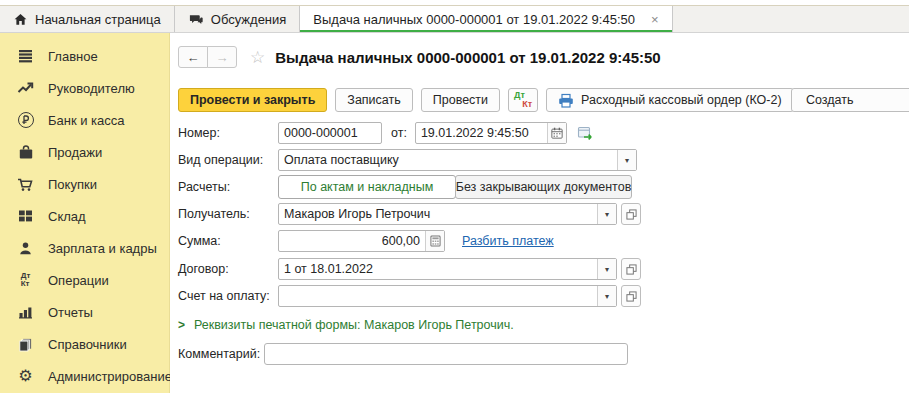 The height and width of the screenshot is (409, 909). What do you see at coordinates (84, 184) in the screenshot?
I see `sidebar-item-purchases: Покупки` at bounding box center [84, 184].